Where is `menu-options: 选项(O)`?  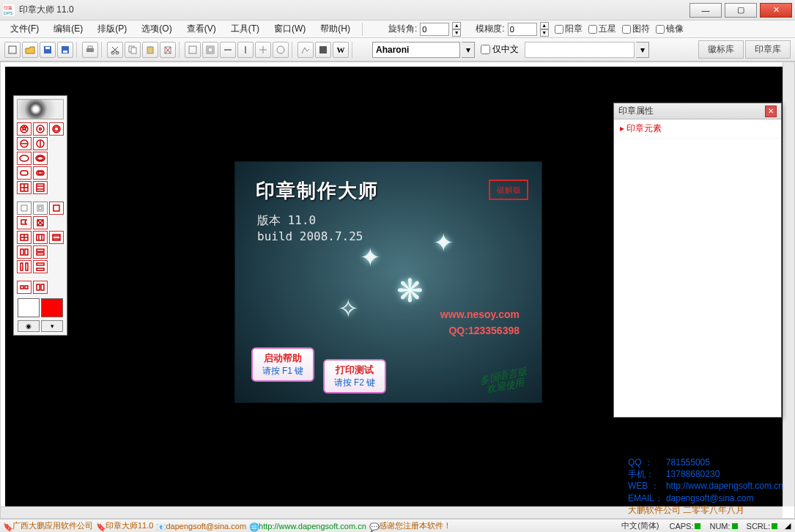 menu-options: 选项(O) is located at coordinates (157, 29).